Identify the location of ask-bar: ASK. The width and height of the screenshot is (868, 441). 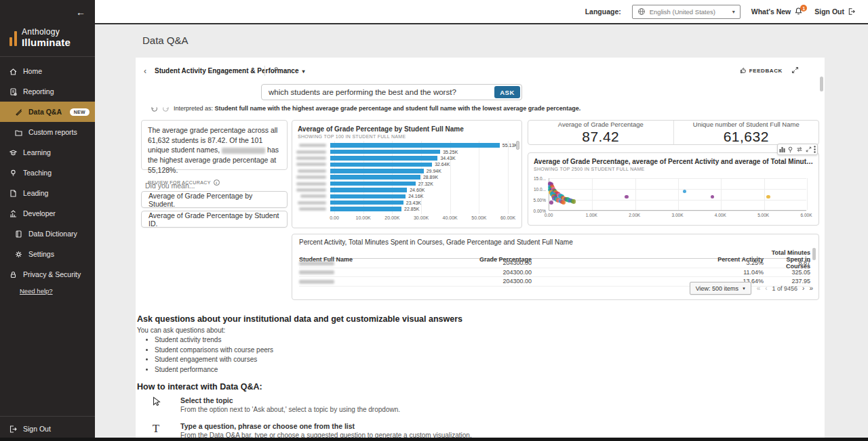
(392, 92).